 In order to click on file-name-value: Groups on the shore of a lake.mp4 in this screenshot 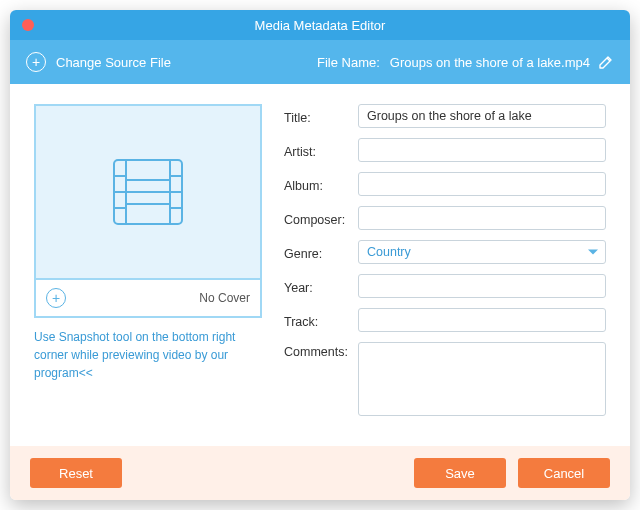, I will do `click(490, 62)`.